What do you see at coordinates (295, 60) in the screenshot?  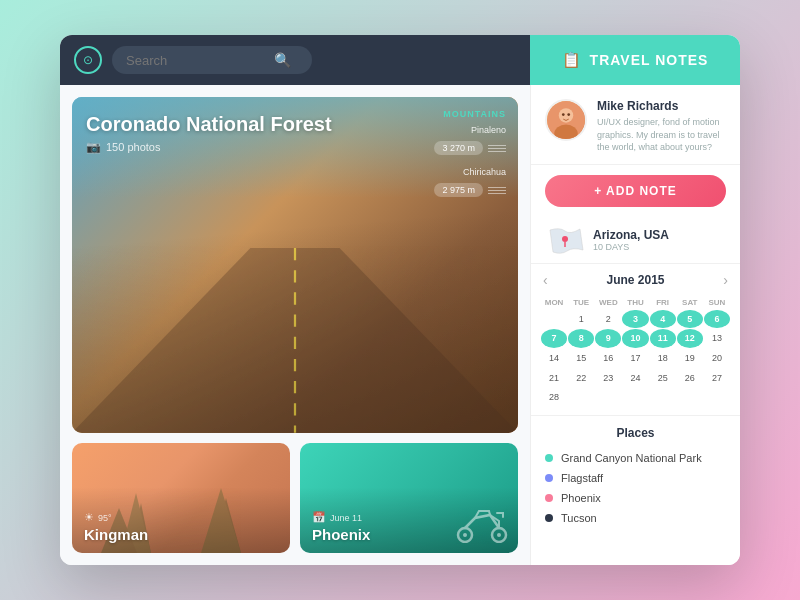 I see `header-left: ⊙ 🔍` at bounding box center [295, 60].